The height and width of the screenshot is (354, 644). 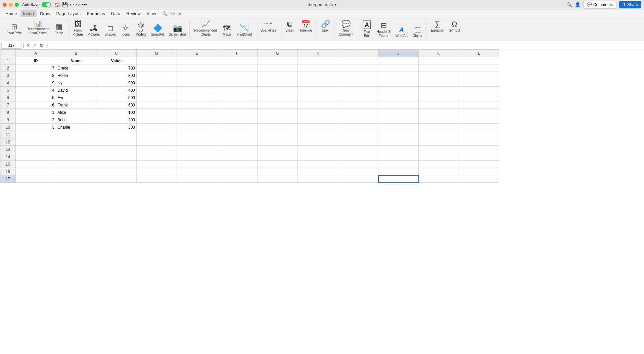 What do you see at coordinates (36, 142) in the screenshot?
I see `cell-A12` at bounding box center [36, 142].